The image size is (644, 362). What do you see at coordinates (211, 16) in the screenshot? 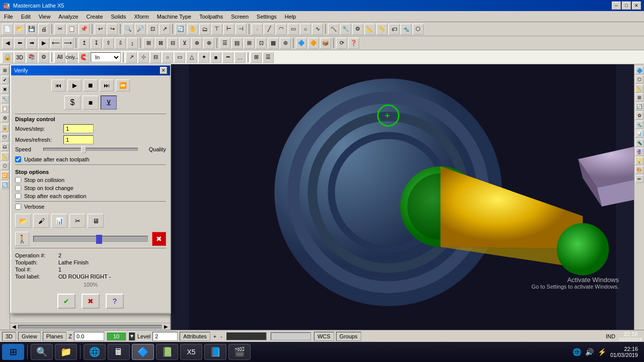
I see `menu-toolpaths: Toolpaths` at bounding box center [211, 16].